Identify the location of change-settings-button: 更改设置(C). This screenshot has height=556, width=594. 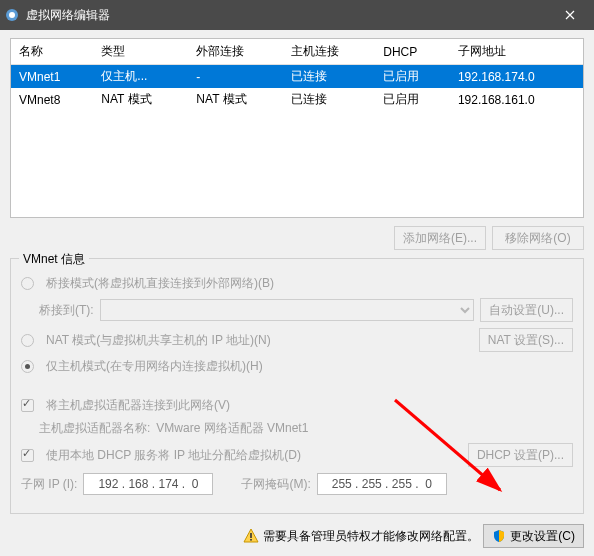
(534, 536).